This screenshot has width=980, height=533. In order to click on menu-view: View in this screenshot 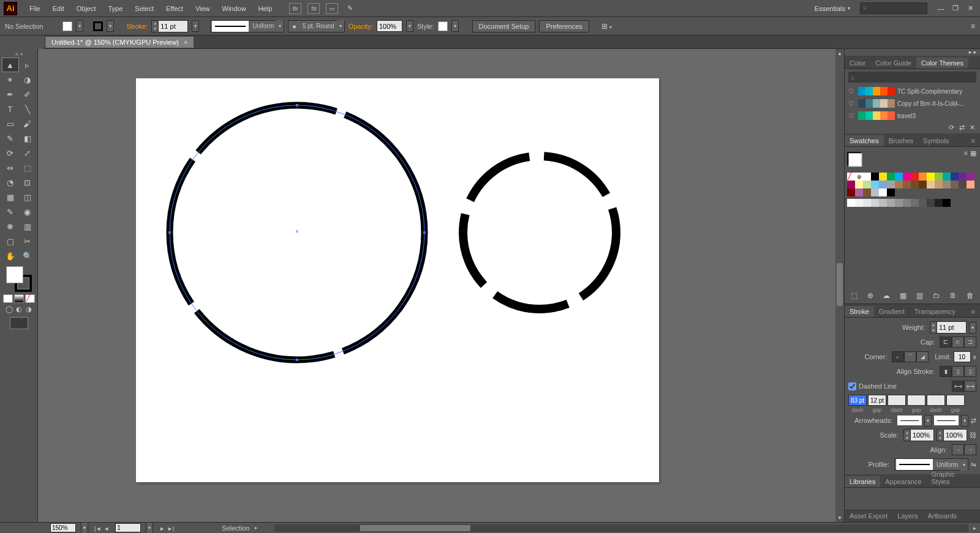, I will do `click(203, 9)`.